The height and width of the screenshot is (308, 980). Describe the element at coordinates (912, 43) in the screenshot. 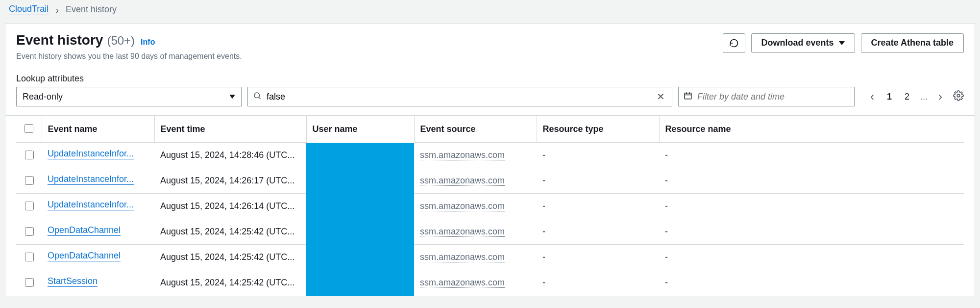

I see `create-athena-table-button: Create Athena table` at that location.